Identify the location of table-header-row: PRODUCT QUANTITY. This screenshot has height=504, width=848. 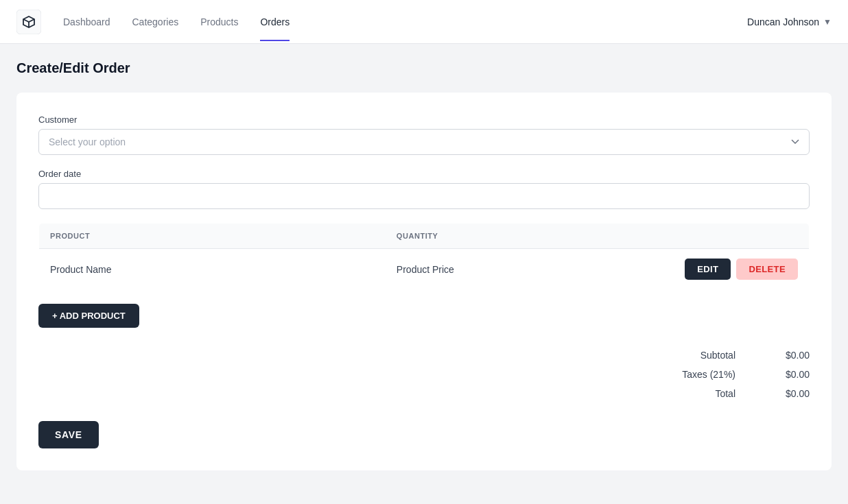
(424, 236).